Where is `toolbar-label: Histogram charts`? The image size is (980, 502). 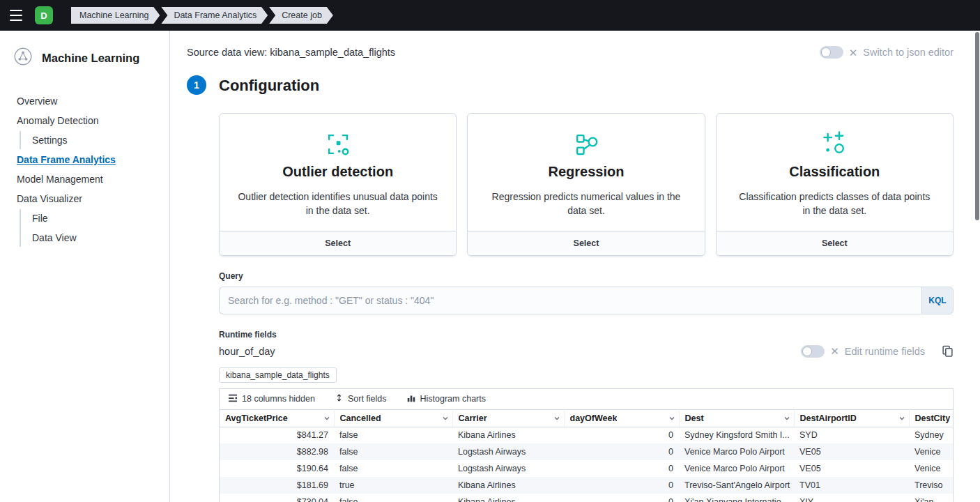 toolbar-label: Histogram charts is located at coordinates (453, 399).